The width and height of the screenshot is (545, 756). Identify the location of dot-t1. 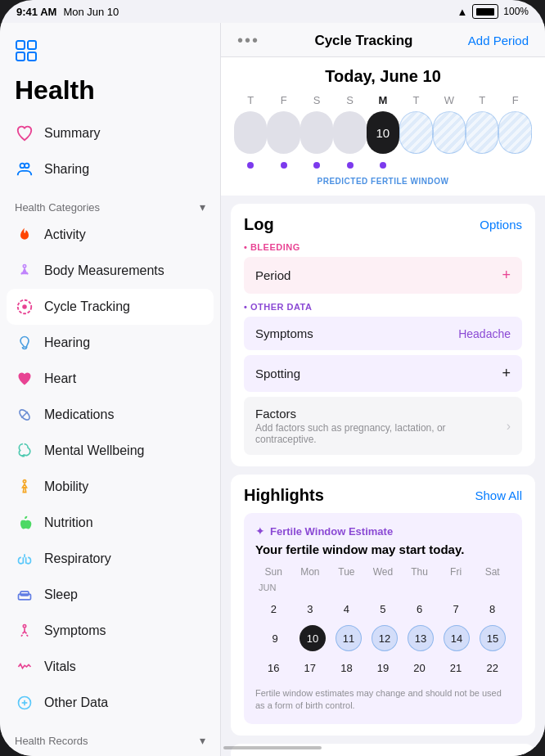
(250, 164).